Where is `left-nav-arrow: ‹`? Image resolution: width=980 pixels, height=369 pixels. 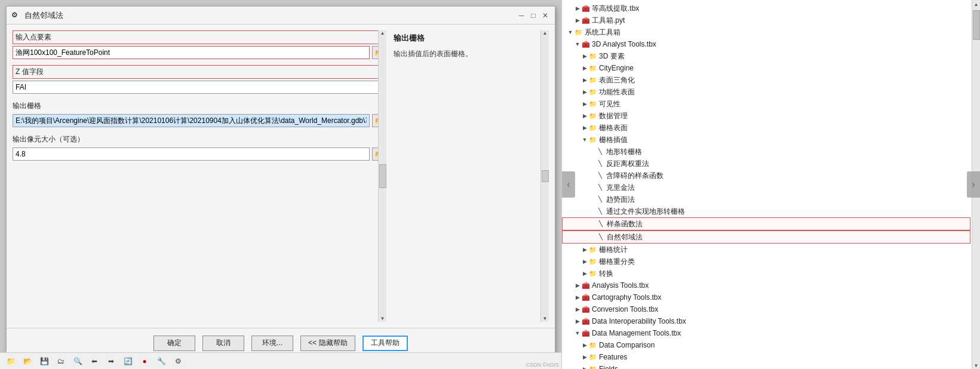
left-nav-arrow: ‹ is located at coordinates (569, 184).